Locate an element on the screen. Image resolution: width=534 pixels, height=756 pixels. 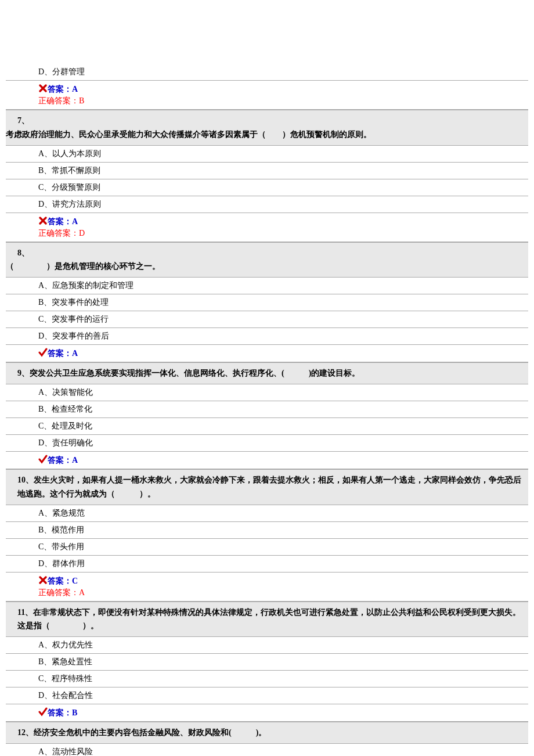
option-text: B、检查经常化 is located at coordinates (65, 409).